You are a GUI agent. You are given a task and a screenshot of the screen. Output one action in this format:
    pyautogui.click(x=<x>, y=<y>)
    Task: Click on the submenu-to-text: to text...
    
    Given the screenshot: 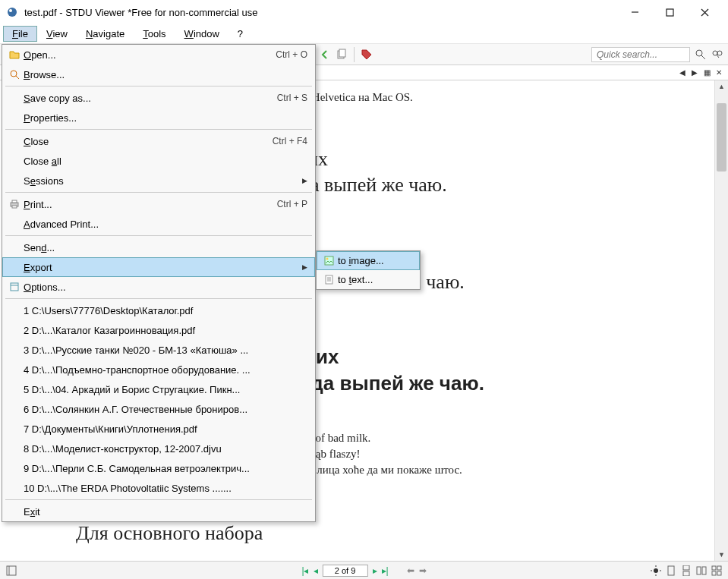 What is the action you would take?
    pyautogui.click(x=368, y=279)
    